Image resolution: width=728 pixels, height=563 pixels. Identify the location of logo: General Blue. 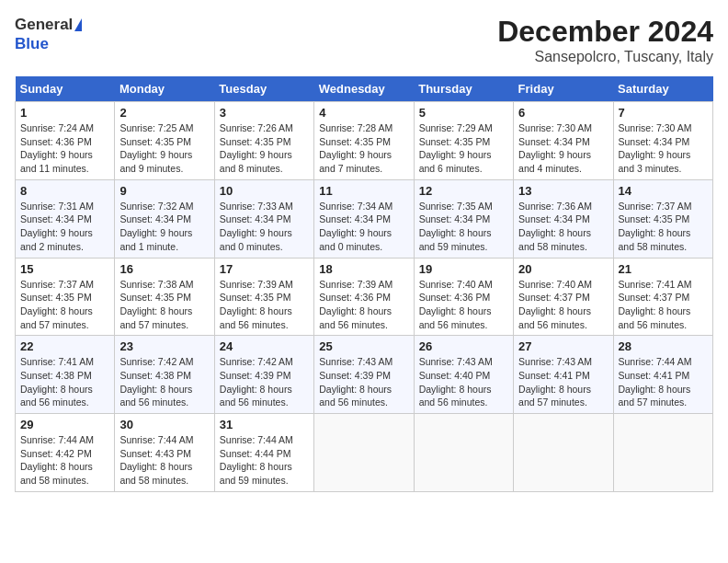
(48, 34).